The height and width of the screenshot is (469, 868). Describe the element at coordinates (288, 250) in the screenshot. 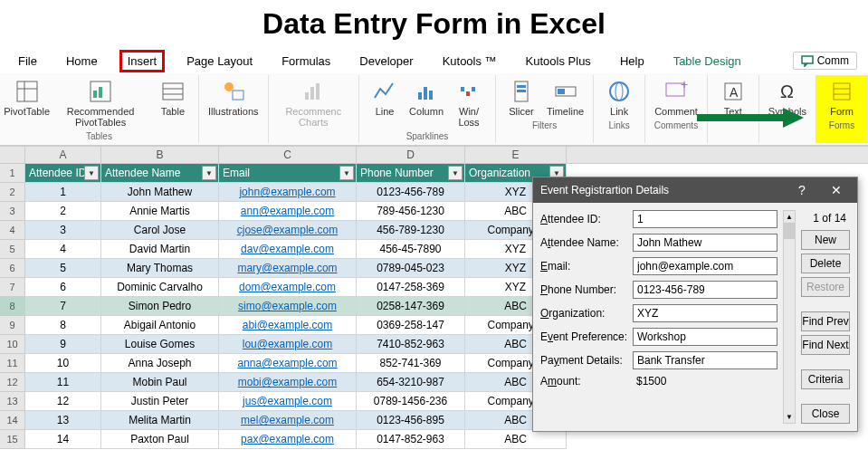

I see `cell-email: dav@example.com` at that location.